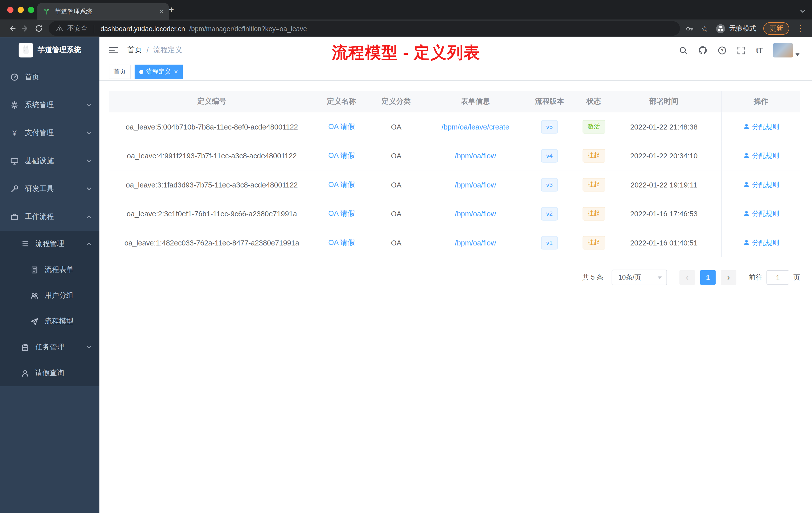  I want to click on cell-spacer, so click(717, 127).